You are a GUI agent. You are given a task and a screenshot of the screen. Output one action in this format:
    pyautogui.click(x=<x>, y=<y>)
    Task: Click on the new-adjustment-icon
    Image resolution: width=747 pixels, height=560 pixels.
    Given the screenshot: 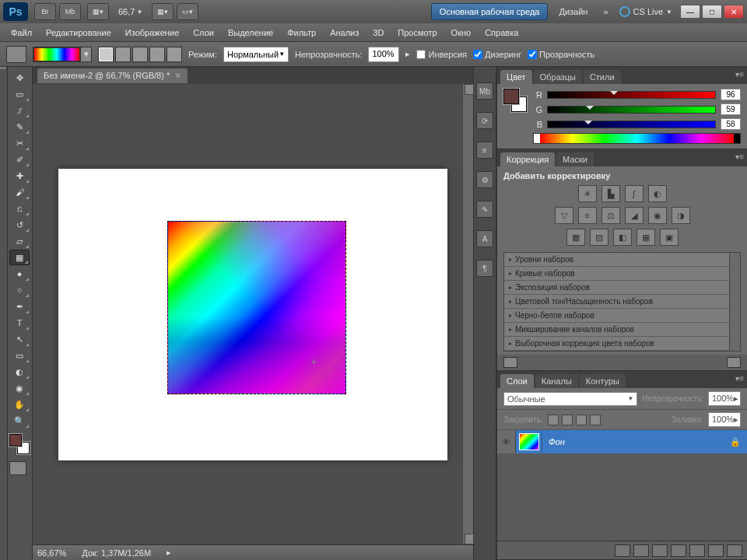 What is the action you would take?
    pyautogui.click(x=679, y=551)
    